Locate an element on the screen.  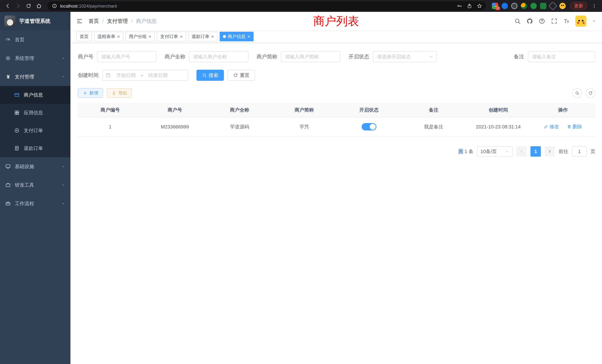
col-header-remark: 备注 is located at coordinates (433, 110).